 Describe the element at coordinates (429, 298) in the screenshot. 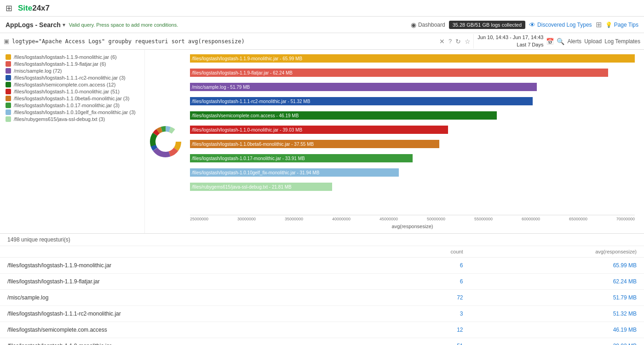

I see `row-count-2: 72` at that location.